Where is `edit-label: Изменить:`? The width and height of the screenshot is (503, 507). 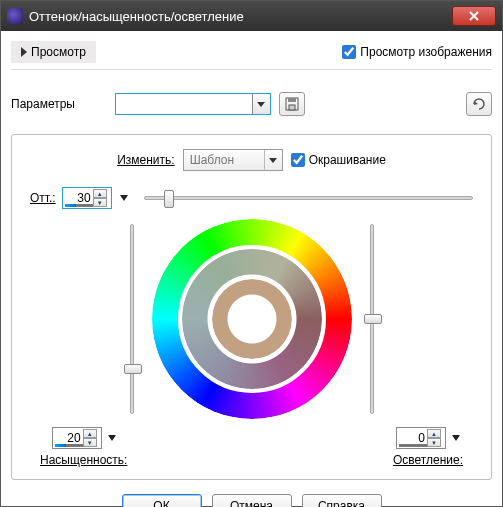 edit-label: Изменить: is located at coordinates (146, 160).